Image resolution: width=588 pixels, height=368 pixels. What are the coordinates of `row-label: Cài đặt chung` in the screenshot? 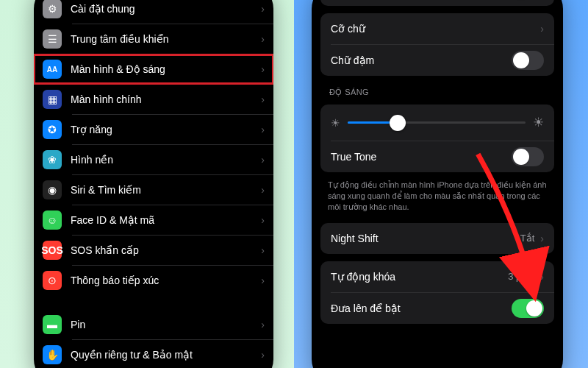 It's located at (163, 9).